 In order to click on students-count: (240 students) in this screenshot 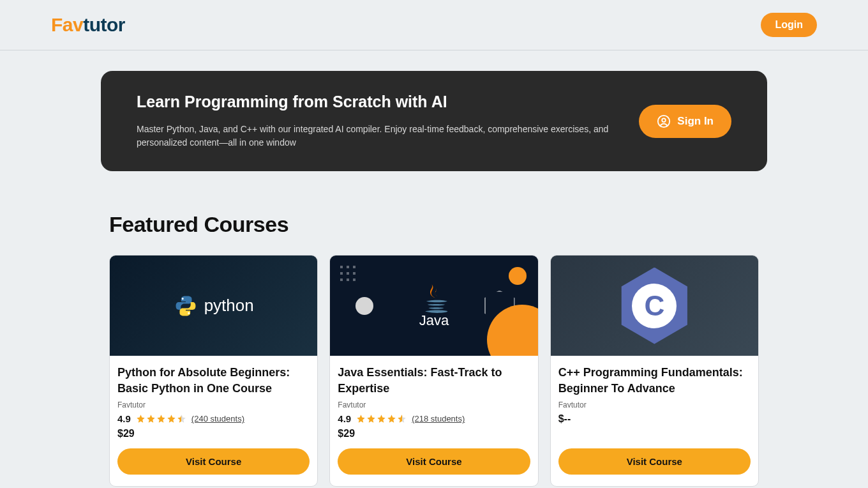, I will do `click(218, 419)`.